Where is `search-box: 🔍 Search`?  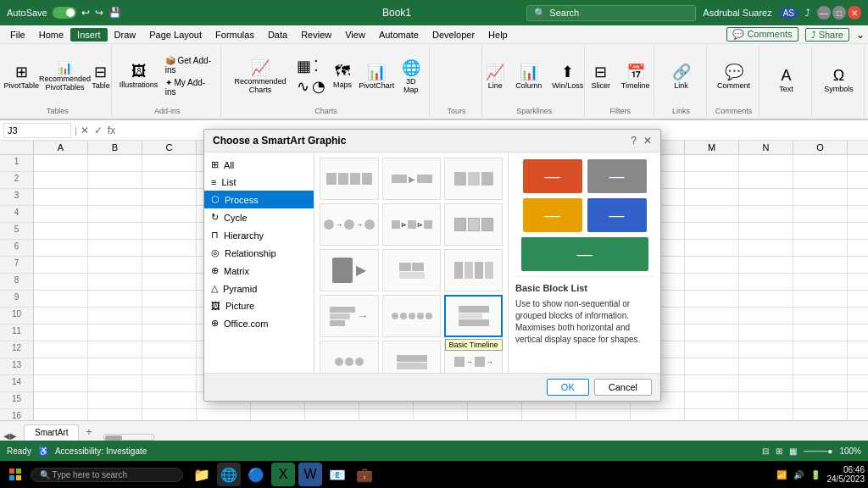 search-box: 🔍 Search is located at coordinates (611, 14).